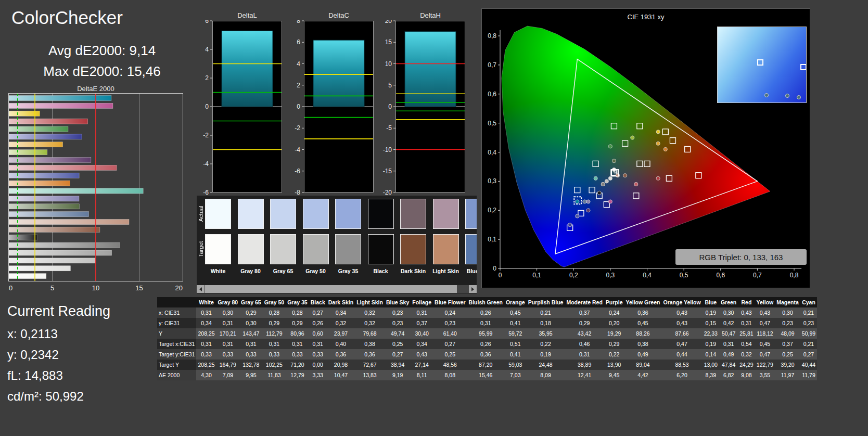  What do you see at coordinates (486, 365) in the screenshot?
I see `table-cell: 87,20` at bounding box center [486, 365].